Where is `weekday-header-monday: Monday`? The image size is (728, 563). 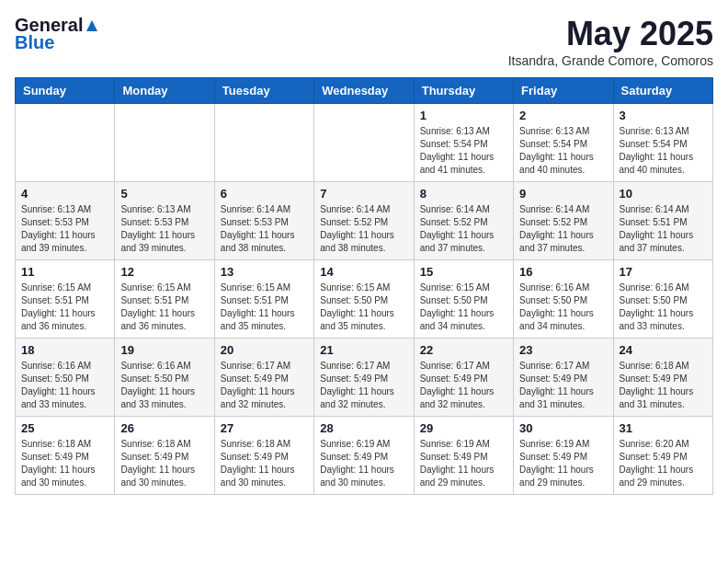
weekday-header-monday: Monday is located at coordinates (165, 91).